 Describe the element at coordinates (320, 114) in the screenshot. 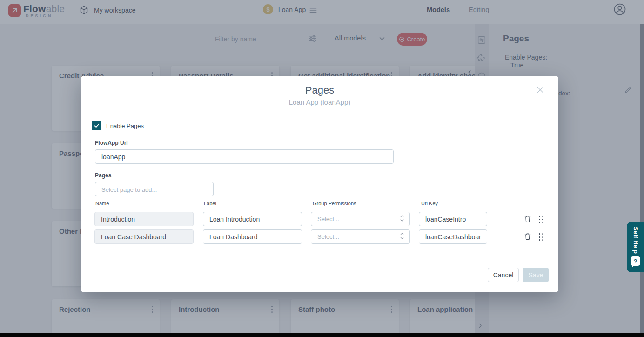

I see `dialog-divider` at that location.